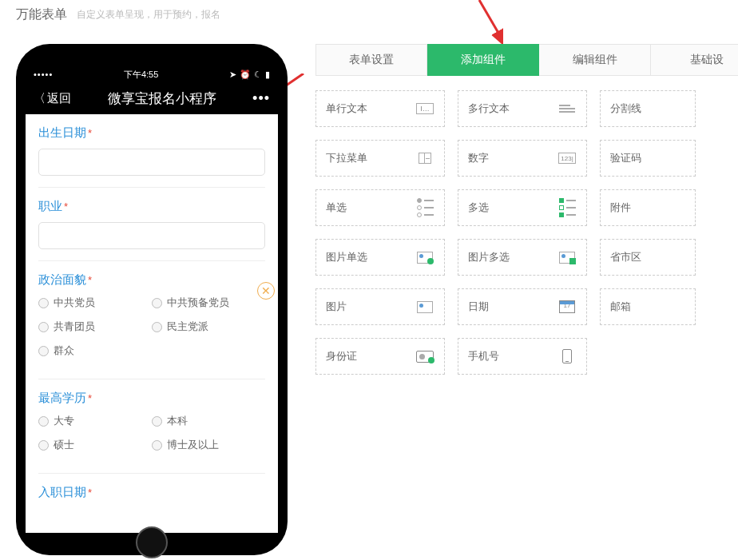 The height and width of the screenshot is (560, 738). I want to click on radio-option: 中共预备党员, so click(208, 303).